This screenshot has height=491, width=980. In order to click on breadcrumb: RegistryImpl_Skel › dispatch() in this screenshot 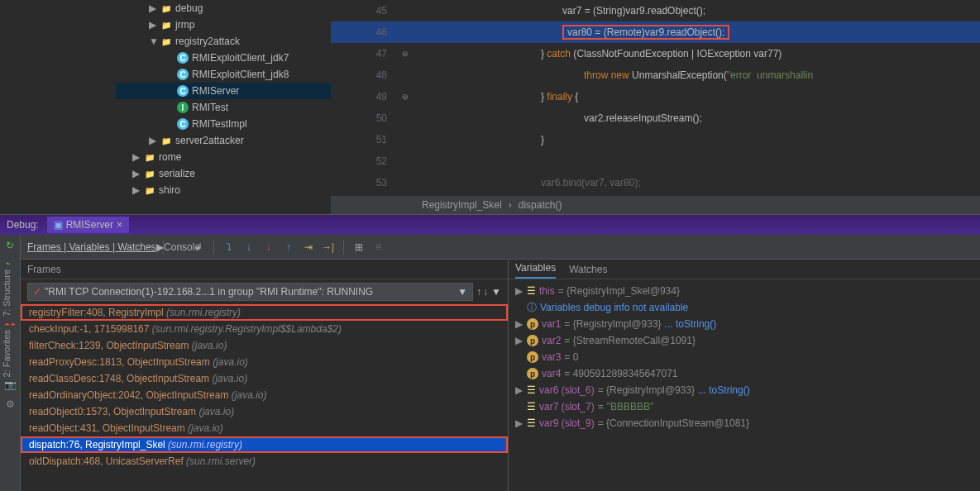, I will do `click(655, 205)`.